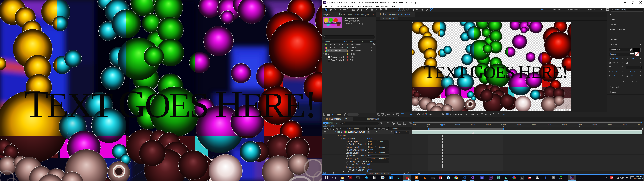  What do you see at coordinates (433, 178) in the screenshot?
I see `svg-text: HPC BE` at bounding box center [433, 178].